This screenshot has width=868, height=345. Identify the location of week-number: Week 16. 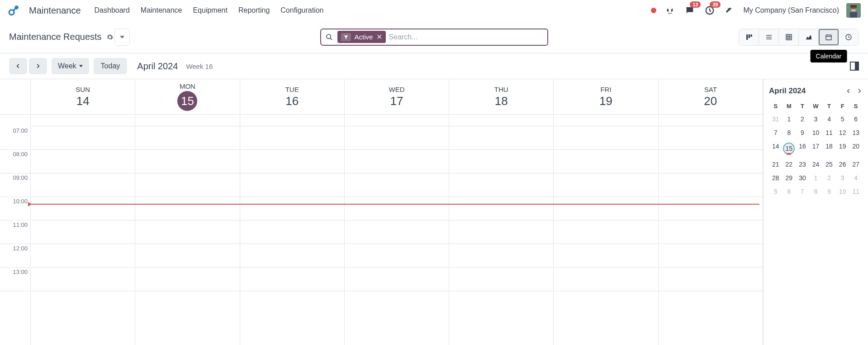
(199, 66).